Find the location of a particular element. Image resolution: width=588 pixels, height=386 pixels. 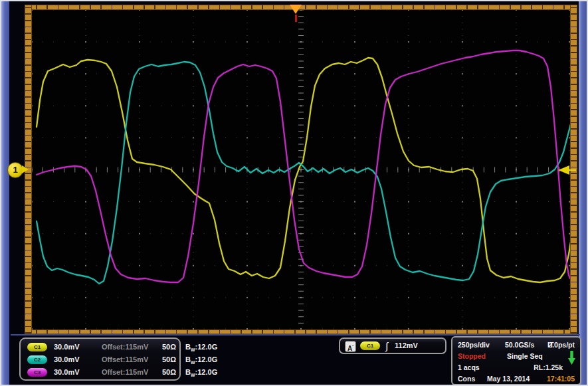

channel-readout-row-c2: C2 30.0mV Offset:115mV 50Ω BW:12.0G is located at coordinates (102, 360).